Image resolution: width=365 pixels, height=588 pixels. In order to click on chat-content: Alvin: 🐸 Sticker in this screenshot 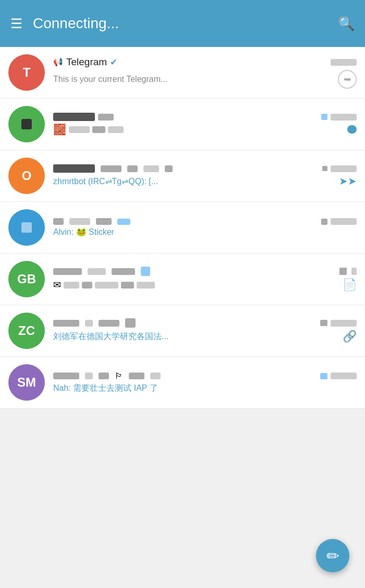, I will do `click(205, 227)`.